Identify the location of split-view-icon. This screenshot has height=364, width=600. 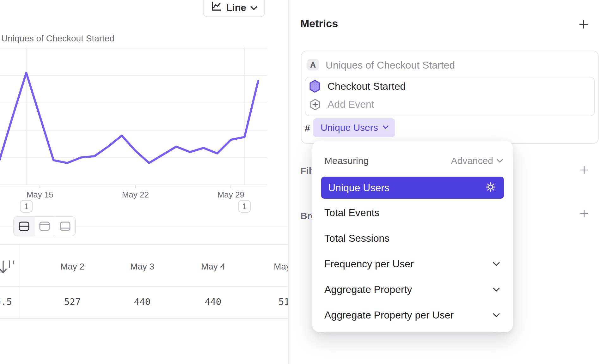
(24, 226).